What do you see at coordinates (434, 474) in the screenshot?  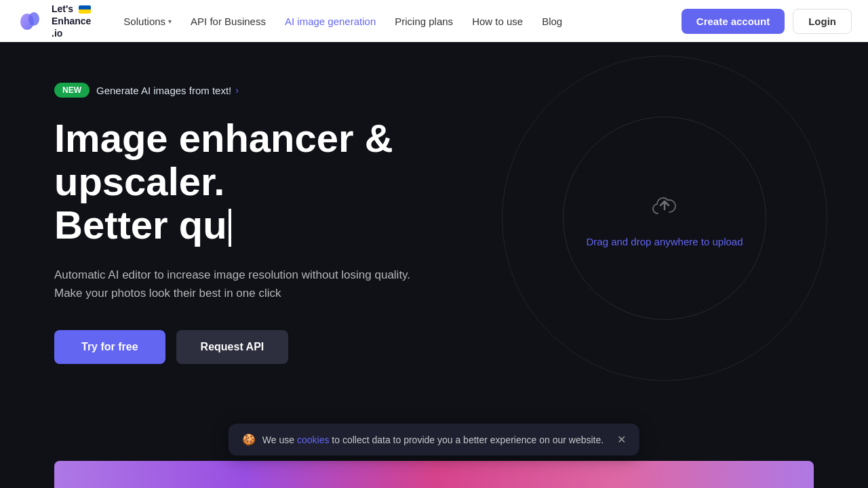 I see `bottom-gradient-strip` at bounding box center [434, 474].